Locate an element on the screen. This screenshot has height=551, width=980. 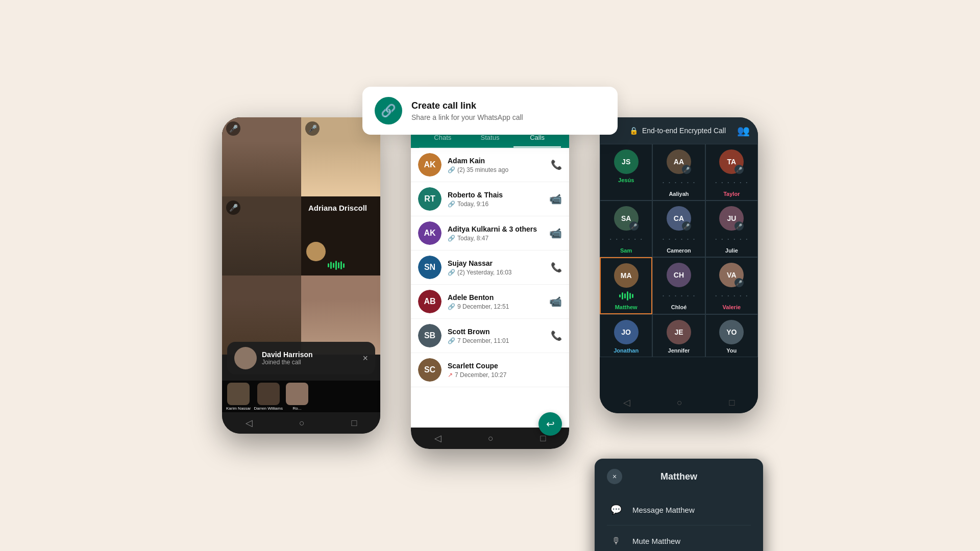
recents-nav-icon-3: □ is located at coordinates (732, 403).